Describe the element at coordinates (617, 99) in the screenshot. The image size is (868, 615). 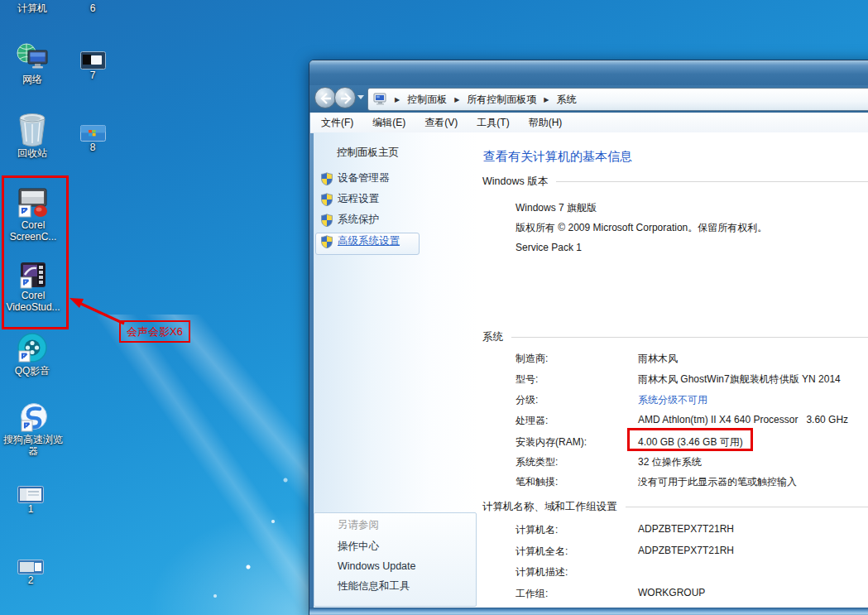
I see `address-bar: ▶ 控制面板 ▶ 所有控制面板项 ▶ 系统` at that location.